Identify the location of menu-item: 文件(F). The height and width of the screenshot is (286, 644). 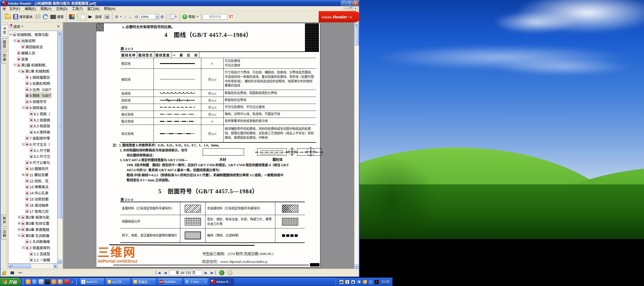
(15, 8).